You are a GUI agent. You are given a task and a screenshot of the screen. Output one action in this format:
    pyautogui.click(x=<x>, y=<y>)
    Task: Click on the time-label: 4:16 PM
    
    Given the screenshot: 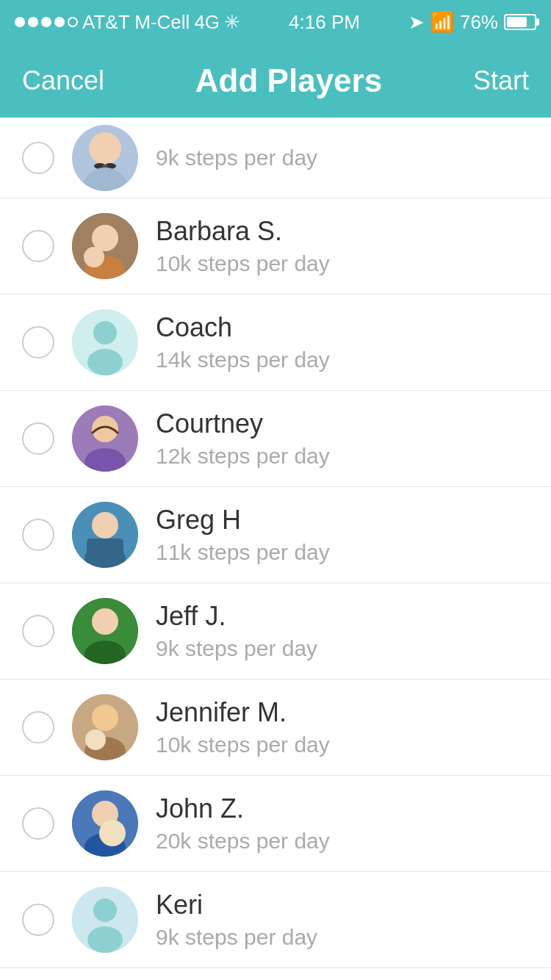 What is the action you would take?
    pyautogui.click(x=325, y=22)
    